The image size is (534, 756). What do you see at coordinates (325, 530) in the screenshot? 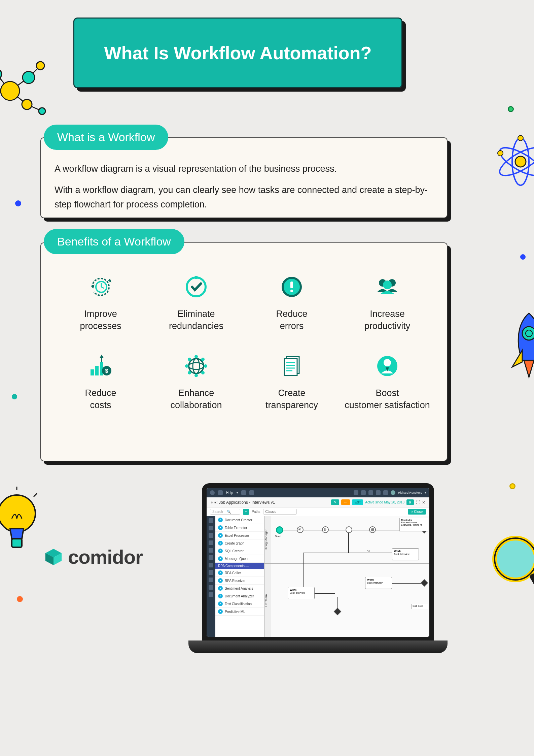
I see `gear-node: ⚙` at bounding box center [325, 530].